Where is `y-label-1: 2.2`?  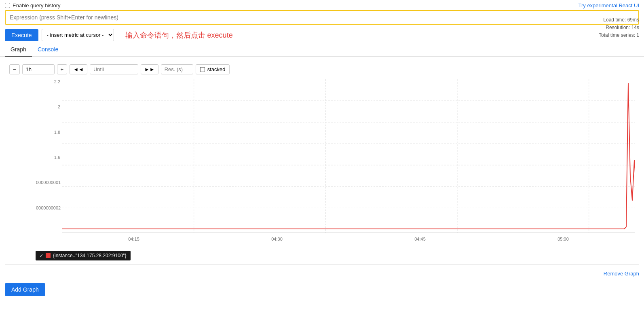
y-label-1: 2.2 is located at coordinates (48, 82).